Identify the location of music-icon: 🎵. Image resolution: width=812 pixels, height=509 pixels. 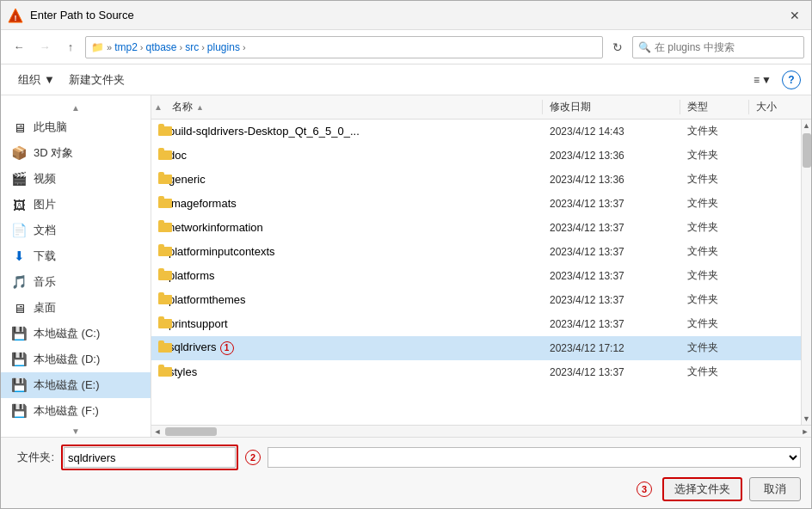
(19, 282).